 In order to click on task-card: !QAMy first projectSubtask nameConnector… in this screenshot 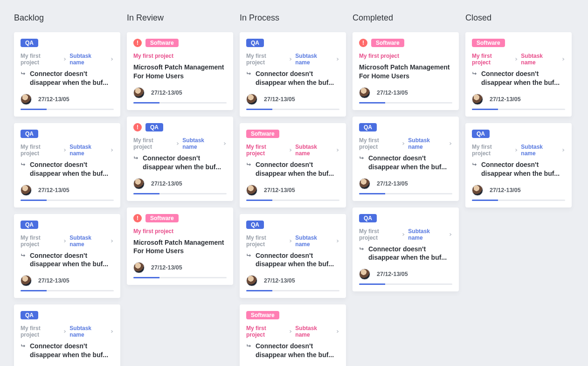, I will do `click(180, 159)`.